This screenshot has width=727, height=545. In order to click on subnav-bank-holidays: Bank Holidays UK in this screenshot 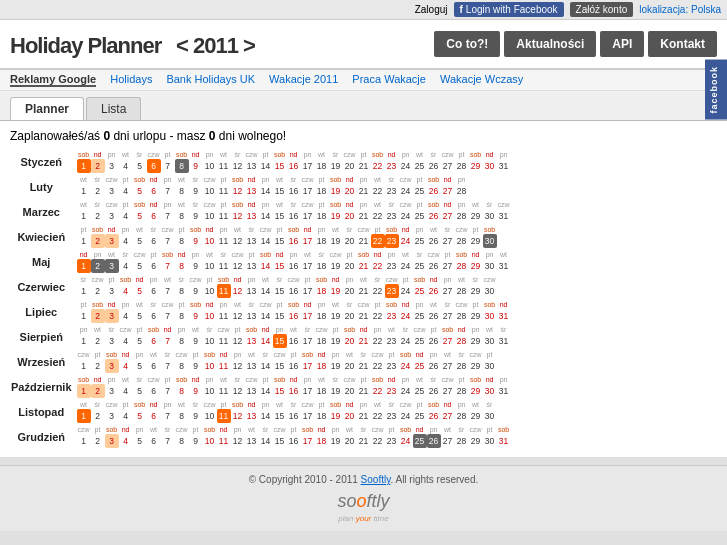, I will do `click(210, 80)`.